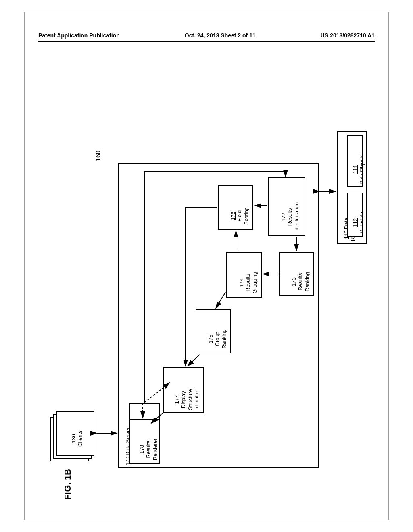 Image resolution: width=413 pixels, height=532 pixels. What do you see at coordinates (77, 438) in the screenshot?
I see `clients-label: 130 Clients` at bounding box center [77, 438].